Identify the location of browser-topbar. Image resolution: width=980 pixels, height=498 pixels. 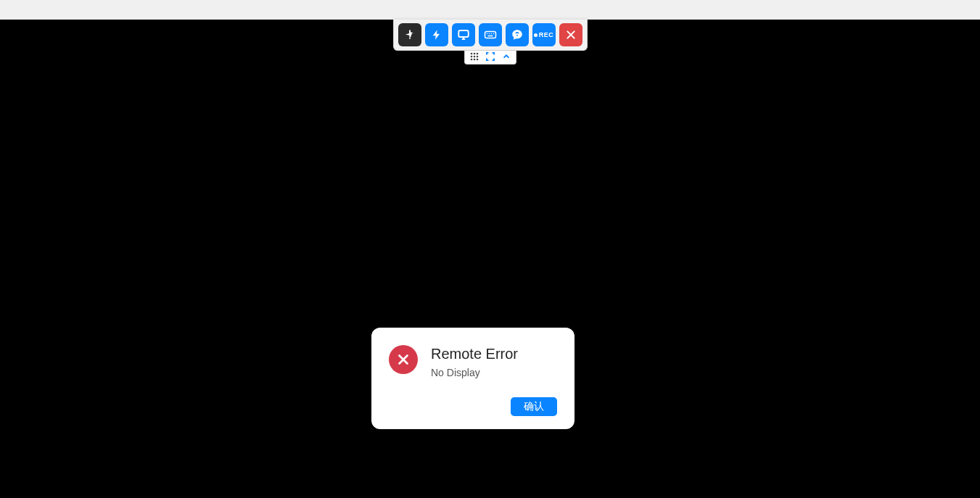
(490, 10).